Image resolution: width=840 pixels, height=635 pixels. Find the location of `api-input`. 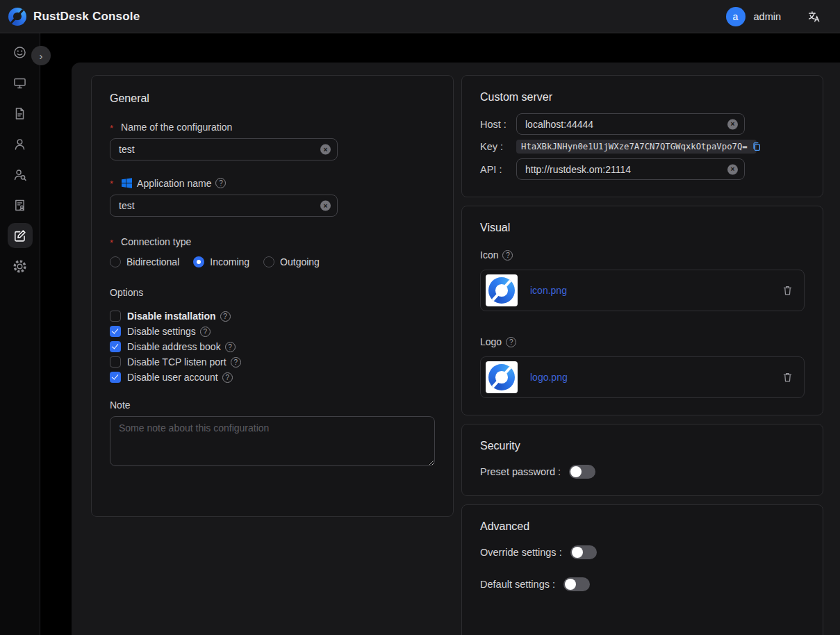

api-input is located at coordinates (631, 170).